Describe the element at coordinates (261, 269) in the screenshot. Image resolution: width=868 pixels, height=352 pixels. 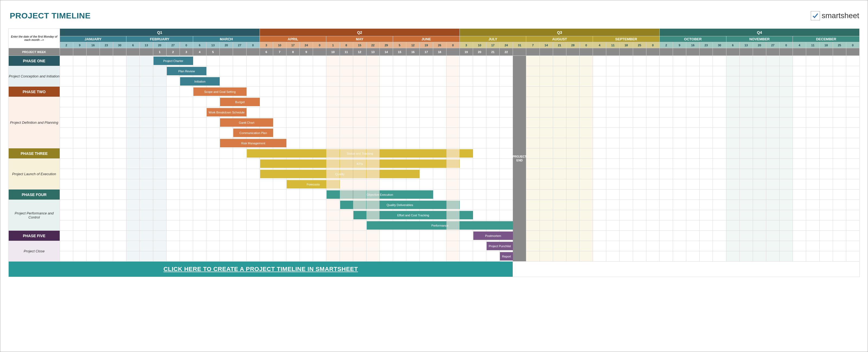
I see `cta-cell: CLICK HERE TO CREATE A PROJECT TIMELINE …` at that location.